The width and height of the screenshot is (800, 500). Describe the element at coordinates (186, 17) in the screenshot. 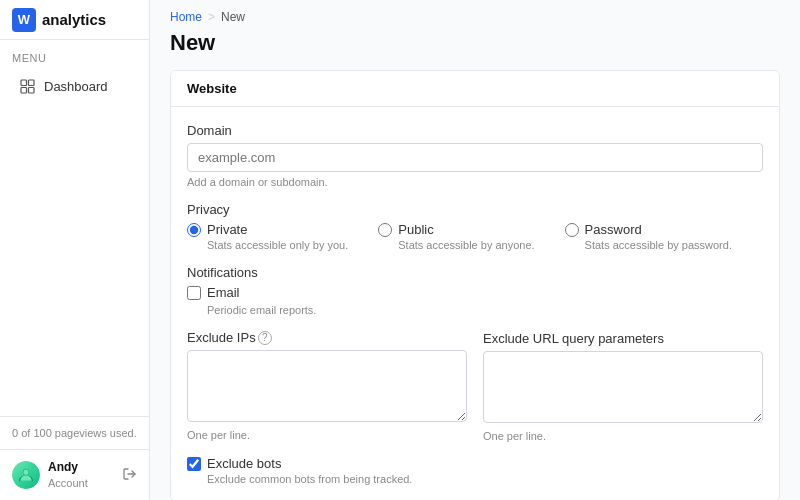

I see `breadcrumb-home: Home` at that location.